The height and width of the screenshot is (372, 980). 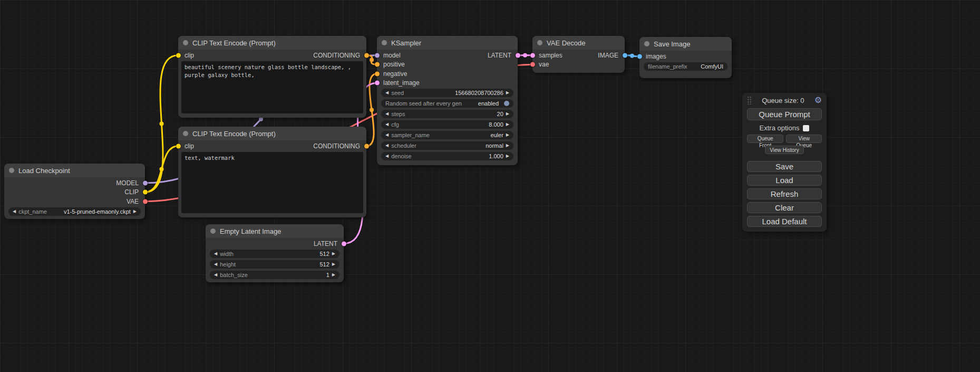 What do you see at coordinates (447, 43) in the screenshot?
I see `node-title-bar: KSampler` at bounding box center [447, 43].